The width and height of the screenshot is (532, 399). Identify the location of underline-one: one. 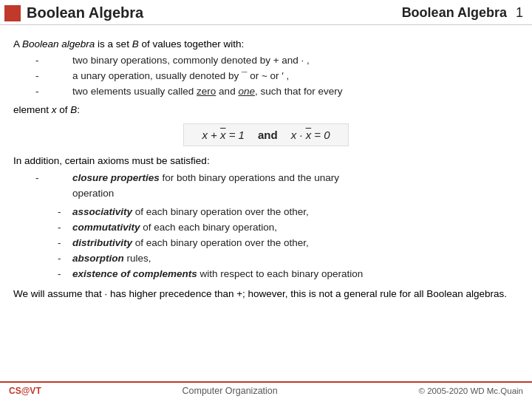
(247, 92).